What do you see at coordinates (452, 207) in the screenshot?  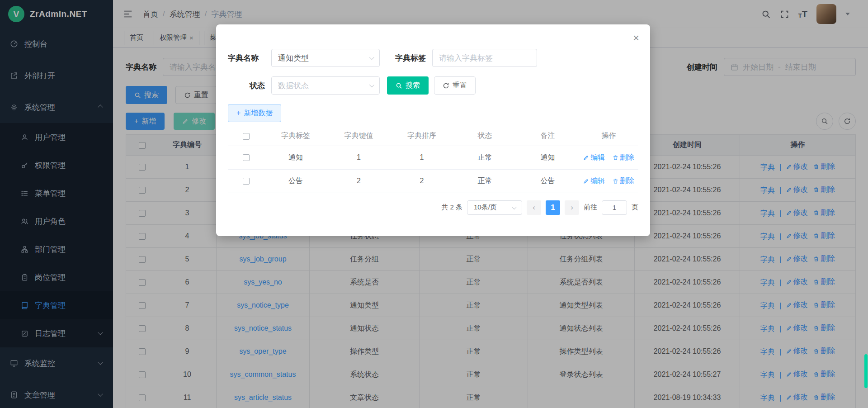 I see `pagination-total: 共 2 条` at bounding box center [452, 207].